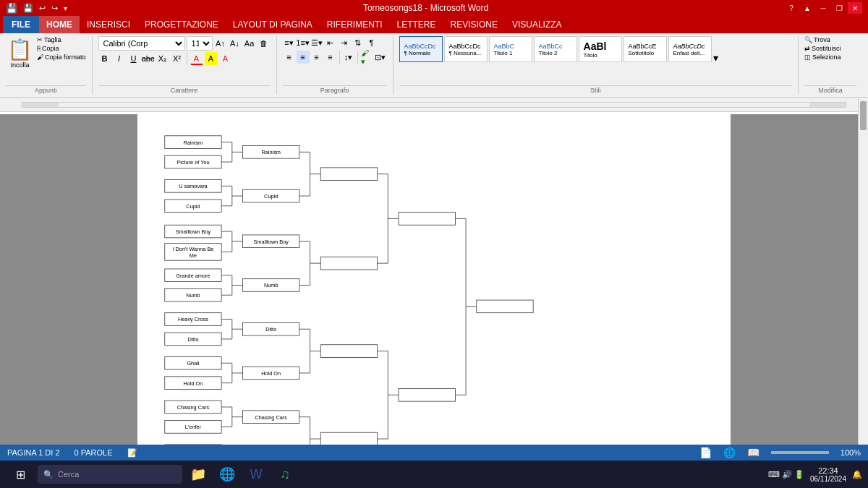 This screenshot has width=868, height=488. Describe the element at coordinates (466, 49) in the screenshot. I see `style-no-space: AaBbCcDc ¶ Nessuna...` at that location.